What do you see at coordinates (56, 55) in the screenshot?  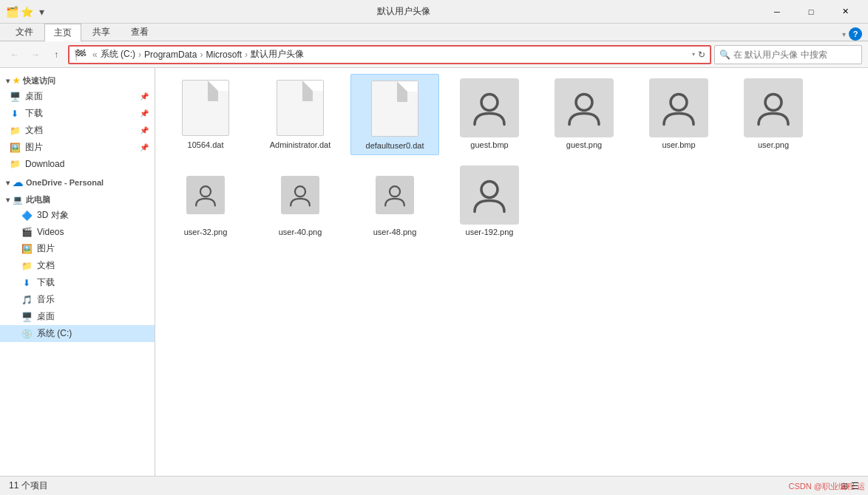 I see `up-button: ↑` at bounding box center [56, 55].